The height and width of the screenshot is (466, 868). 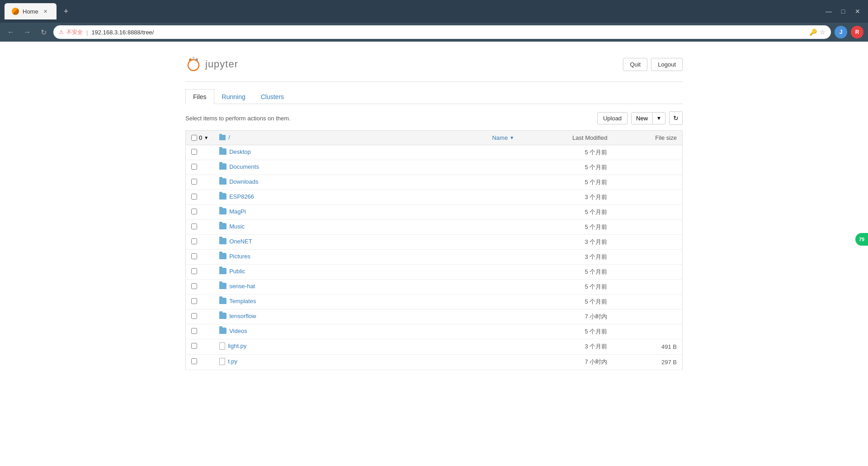 I want to click on new-main-button: New, so click(x=642, y=119).